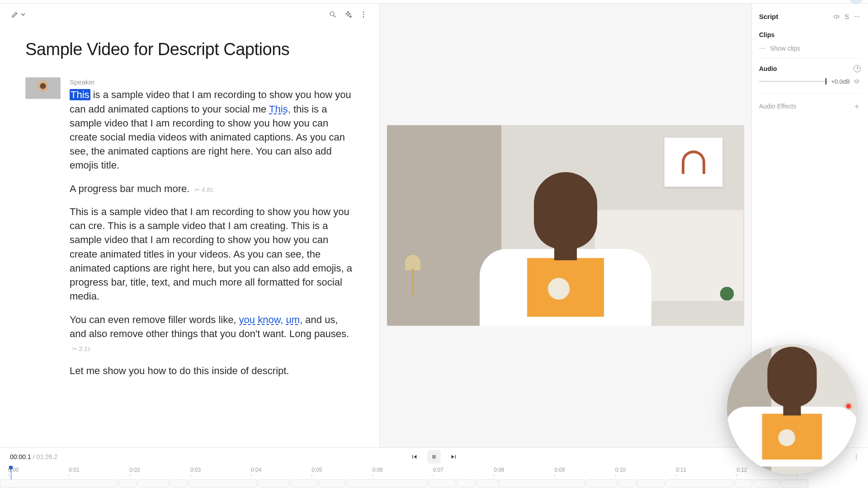 This screenshot has width=868, height=488. I want to click on timeline-tick: 0:01, so click(74, 470).